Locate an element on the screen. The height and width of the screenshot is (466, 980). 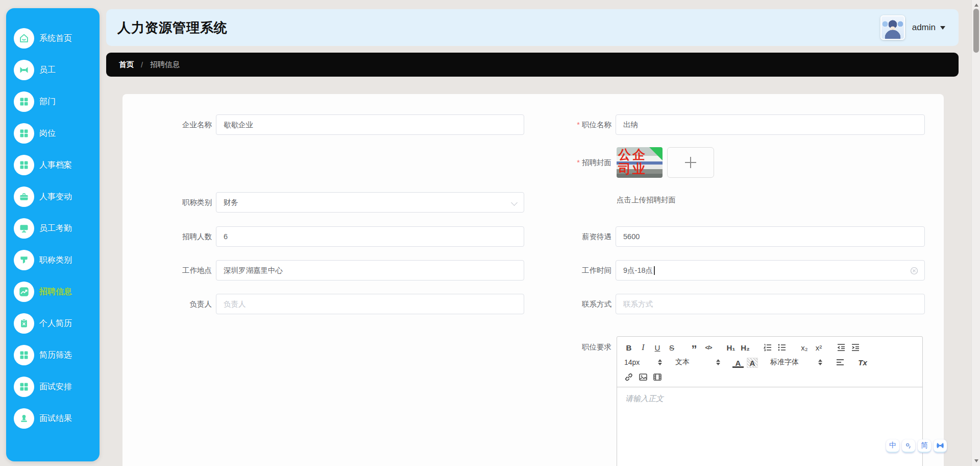
manager-field: 负责人 is located at coordinates (370, 304).